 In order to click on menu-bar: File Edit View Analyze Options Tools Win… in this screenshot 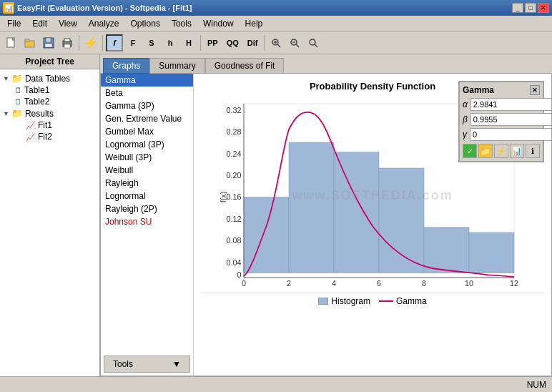, I will do `click(276, 24)`.